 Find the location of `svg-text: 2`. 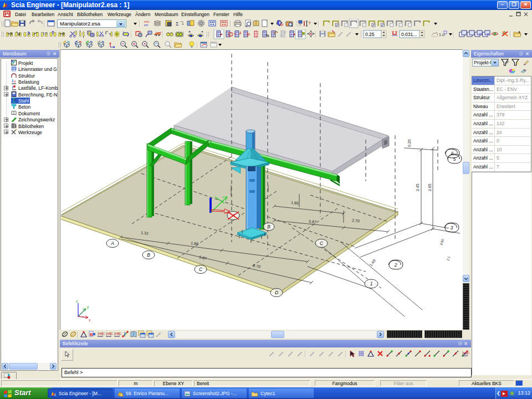

svg-text: 2 is located at coordinates (396, 265).